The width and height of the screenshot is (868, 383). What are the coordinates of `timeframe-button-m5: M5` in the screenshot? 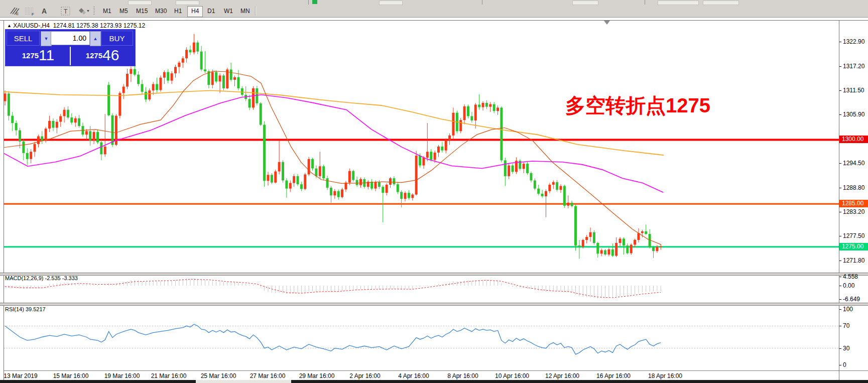 It's located at (123, 11).